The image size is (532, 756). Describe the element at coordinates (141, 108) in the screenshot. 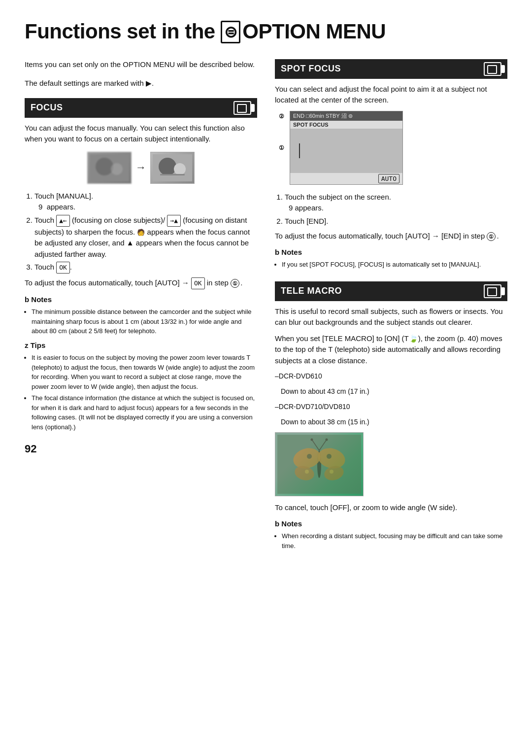

I see `focus-section-header: FOCUS` at that location.